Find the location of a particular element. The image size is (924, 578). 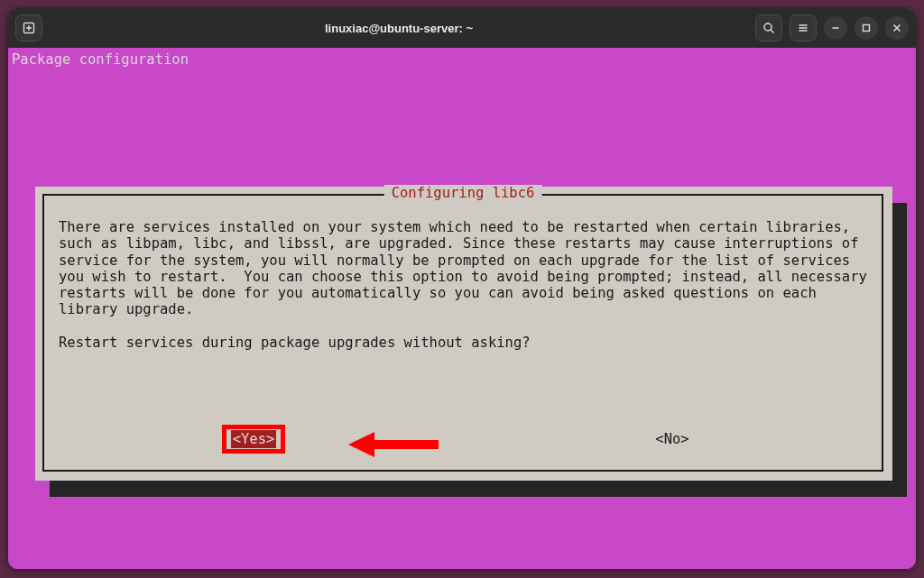

yes-button: <Yes> is located at coordinates (254, 439).